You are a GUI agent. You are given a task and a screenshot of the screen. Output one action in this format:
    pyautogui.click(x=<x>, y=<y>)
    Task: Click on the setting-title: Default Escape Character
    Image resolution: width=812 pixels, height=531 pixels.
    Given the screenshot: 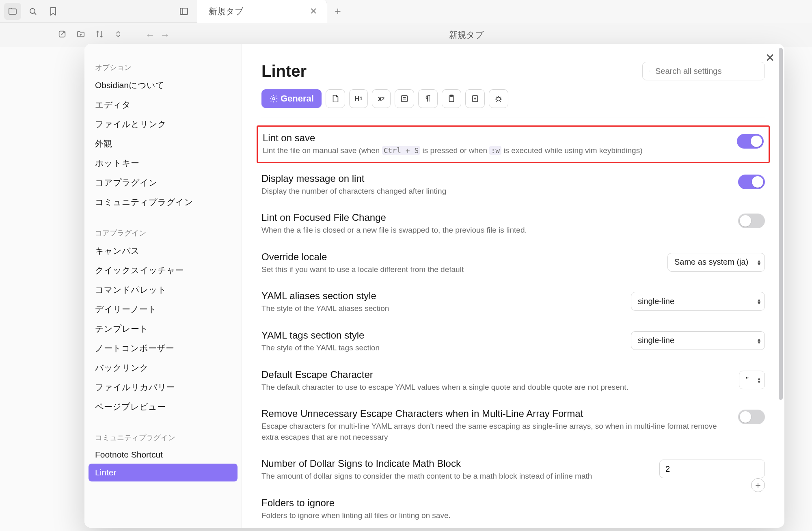 What is the action you would take?
    pyautogui.click(x=495, y=375)
    